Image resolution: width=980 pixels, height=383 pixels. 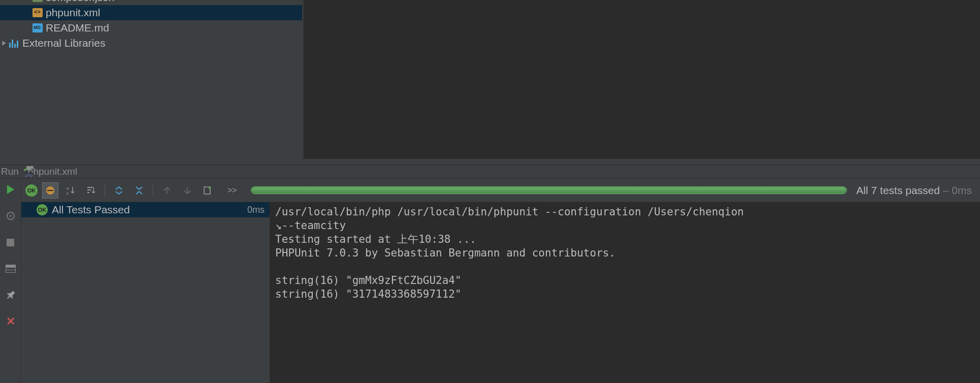 I want to click on tree-item-label: phpunit.xml, so click(x=72, y=13).